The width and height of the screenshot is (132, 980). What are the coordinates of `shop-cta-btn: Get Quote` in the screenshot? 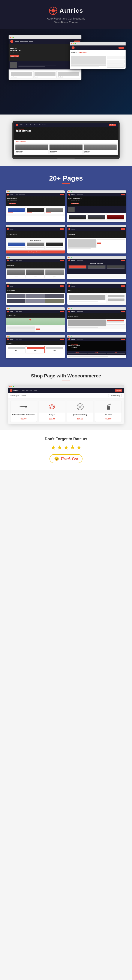 It's located at (118, 390).